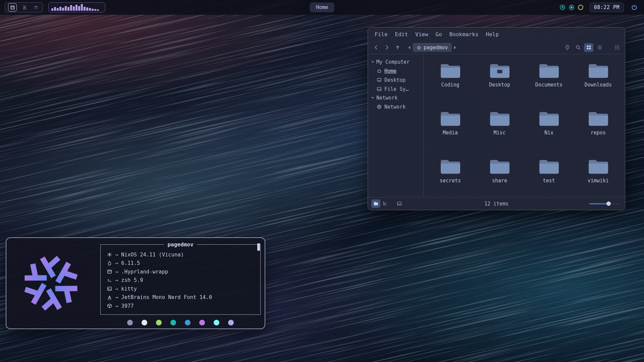 The height and width of the screenshot is (362, 644). I want to click on search-button, so click(578, 48).